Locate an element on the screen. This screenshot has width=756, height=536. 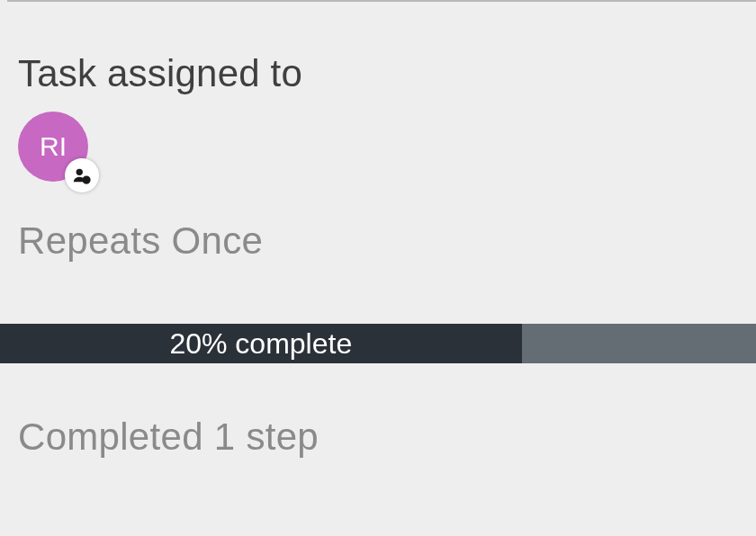
repeats-label: Repeats Once is located at coordinates (387, 241).